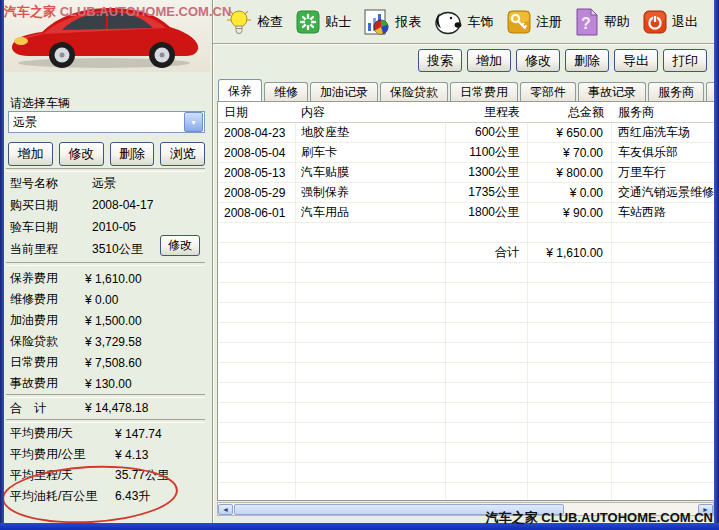  I want to click on watermark-bottom-en: CLUB.AUTOHOME.COM.CN, so click(627, 518).